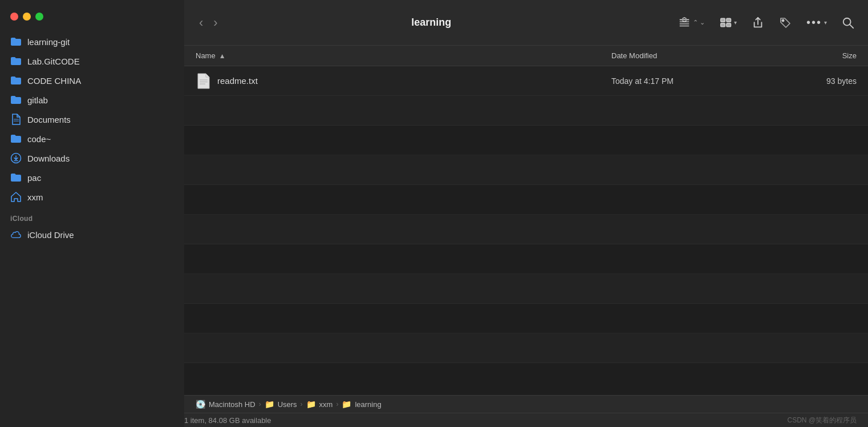 This screenshot has height=427, width=868. Describe the element at coordinates (204, 81) in the screenshot. I see `file-icon` at that location.